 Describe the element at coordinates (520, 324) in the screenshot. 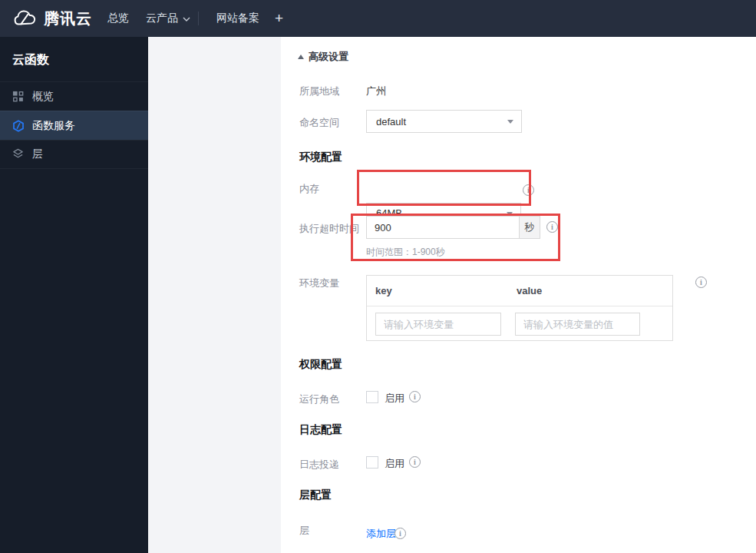

I see `env-vars-input-row` at that location.